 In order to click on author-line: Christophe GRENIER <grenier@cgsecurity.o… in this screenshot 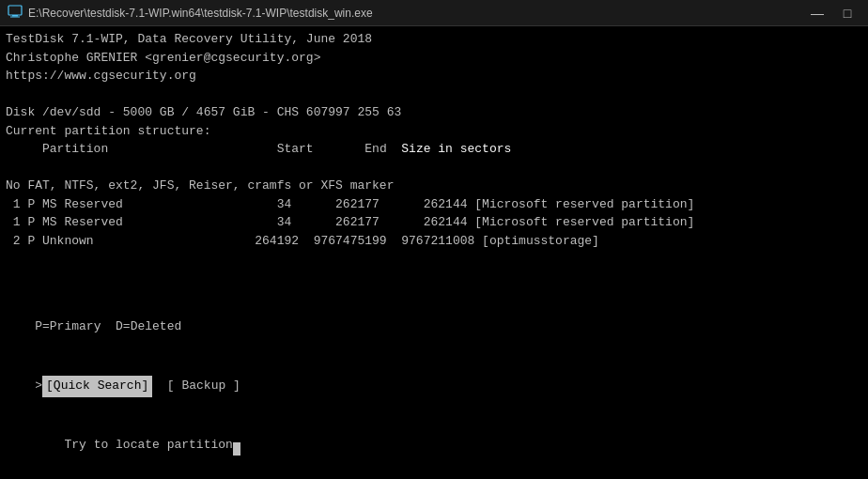, I will do `click(434, 58)`.